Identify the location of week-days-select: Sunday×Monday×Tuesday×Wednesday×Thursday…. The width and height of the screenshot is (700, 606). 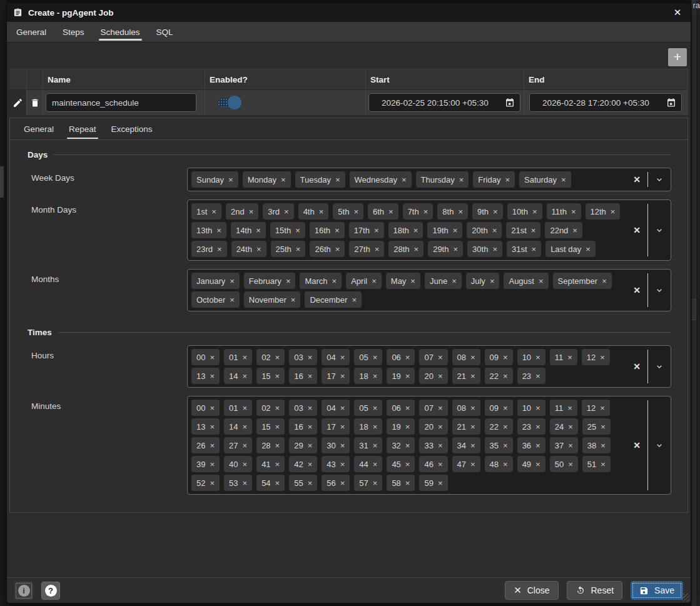
(429, 179).